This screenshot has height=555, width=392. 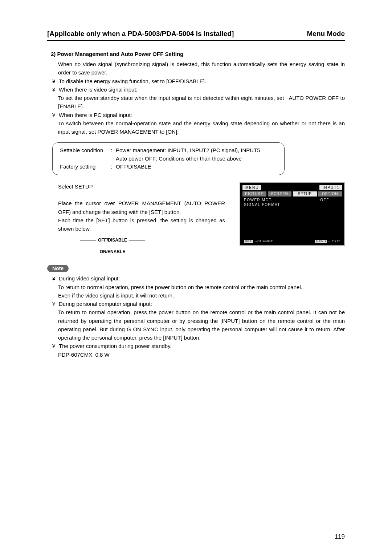 What do you see at coordinates (188, 150) in the screenshot?
I see `settings-value: Power management: INPUT1, INPUT2 (PC sig…` at bounding box center [188, 150].